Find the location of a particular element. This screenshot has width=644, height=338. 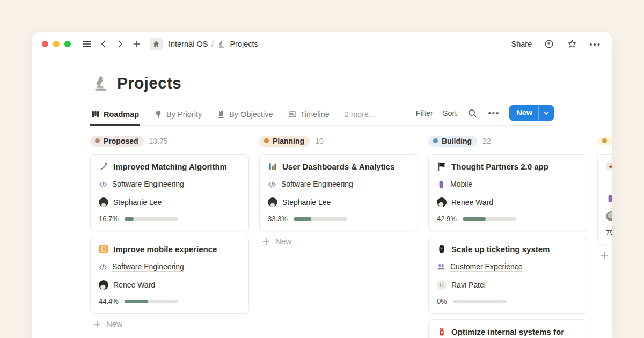

progress-label: 16.7% is located at coordinates (108, 219).